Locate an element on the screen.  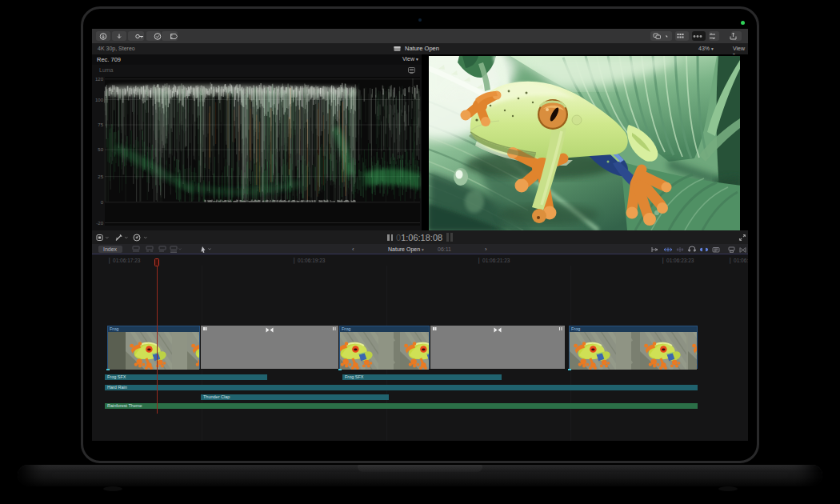
svg-text: 25 is located at coordinates (101, 176).